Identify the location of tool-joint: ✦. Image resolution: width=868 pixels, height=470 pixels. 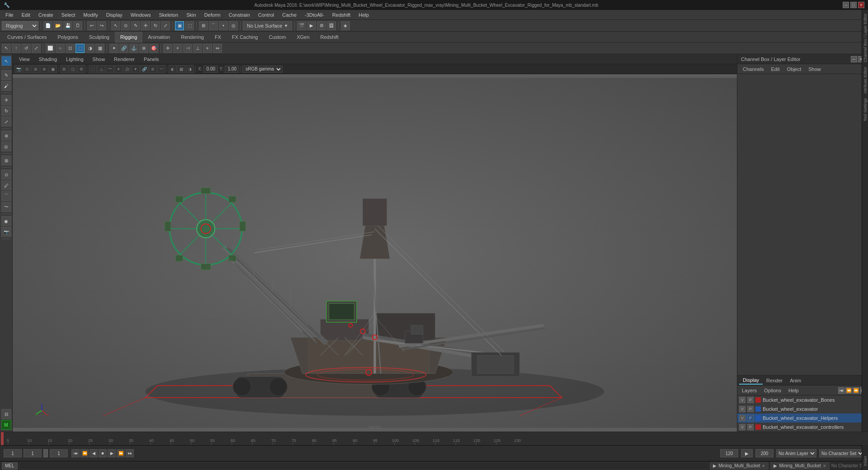
(114, 48).